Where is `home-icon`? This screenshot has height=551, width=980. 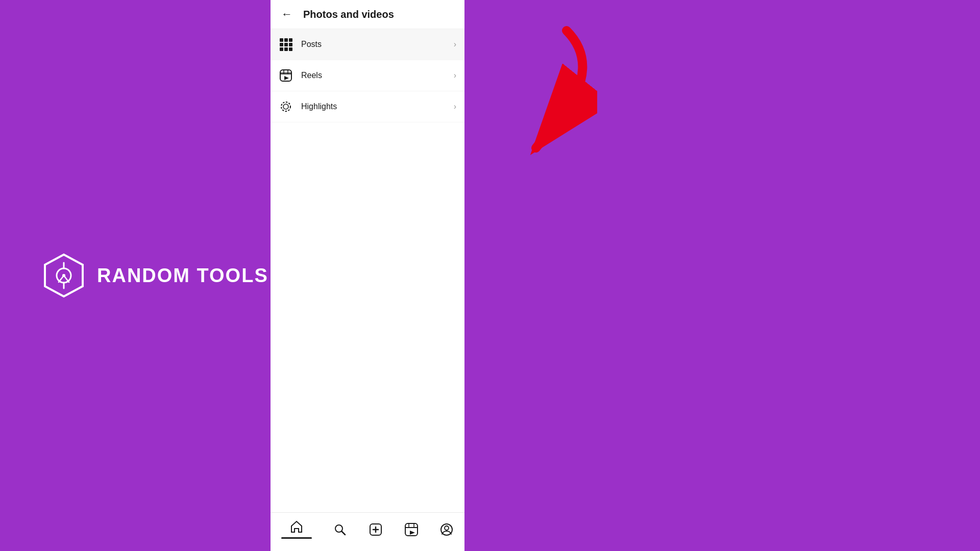 home-icon is located at coordinates (297, 527).